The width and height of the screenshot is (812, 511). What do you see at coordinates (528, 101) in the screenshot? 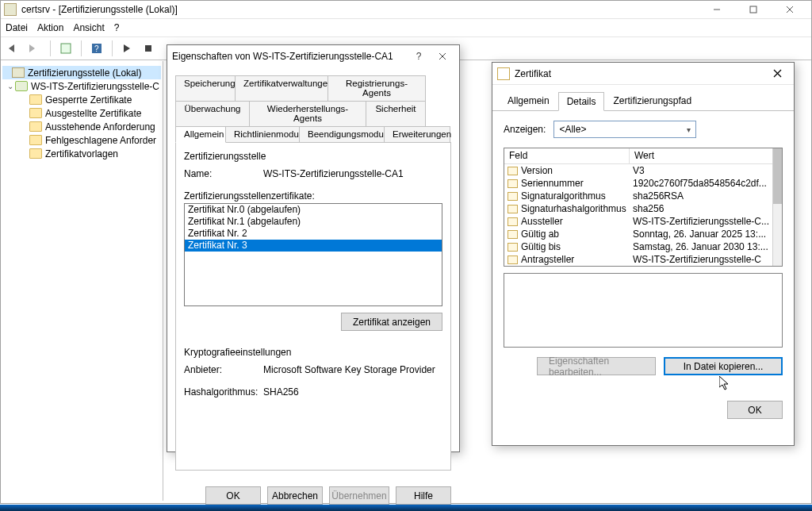
I see `tab-cert-general: Allgemein` at bounding box center [528, 101].